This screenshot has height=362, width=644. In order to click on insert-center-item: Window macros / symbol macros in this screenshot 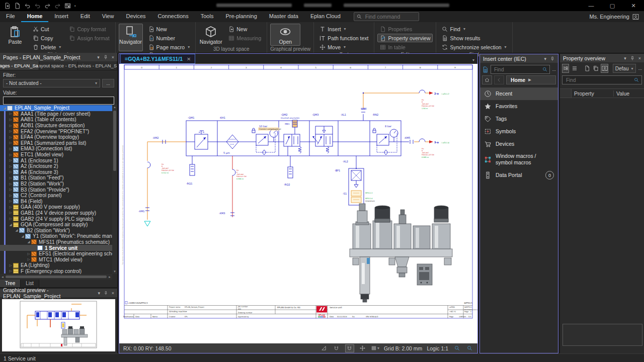, I will do `click(519, 159)`.